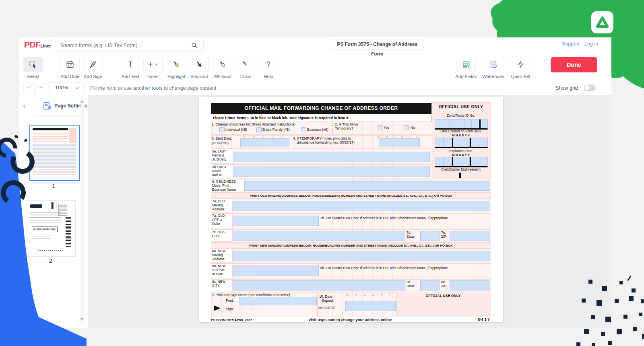 This screenshot has height=346, width=644. What do you see at coordinates (130, 64) in the screenshot?
I see `text-icon: T` at bounding box center [130, 64].